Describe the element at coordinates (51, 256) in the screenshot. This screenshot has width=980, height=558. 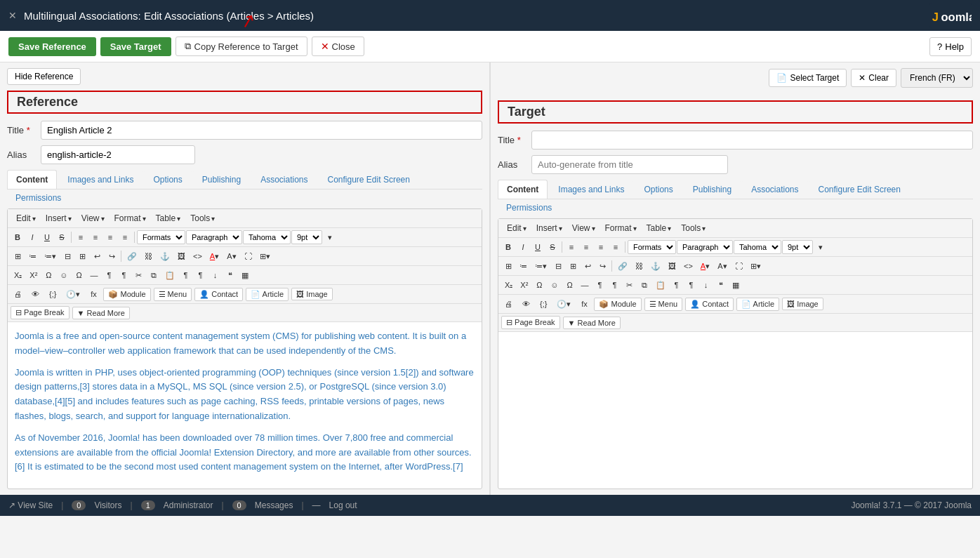
I see `tb2-btn3: ≔▾` at that location.